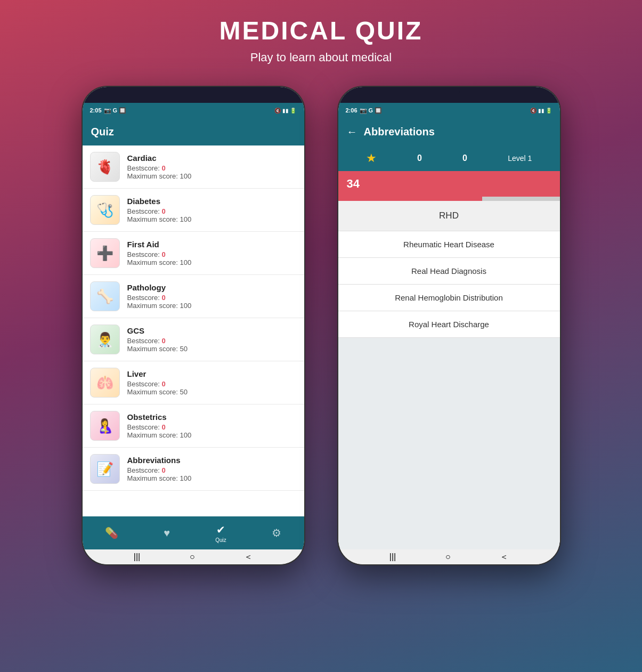  What do you see at coordinates (167, 533) in the screenshot?
I see `heart-icon: ♥` at bounding box center [167, 533].